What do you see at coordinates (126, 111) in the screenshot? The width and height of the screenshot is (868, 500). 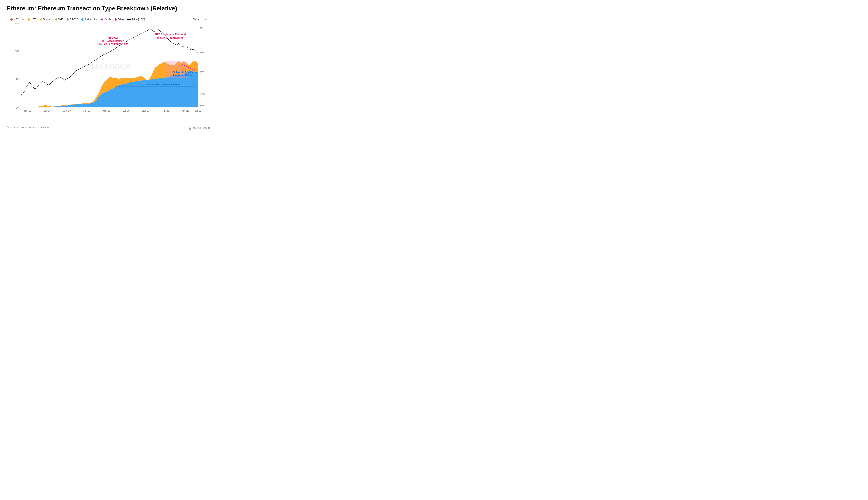 I see `svg-text: Jul '20` at bounding box center [126, 111].